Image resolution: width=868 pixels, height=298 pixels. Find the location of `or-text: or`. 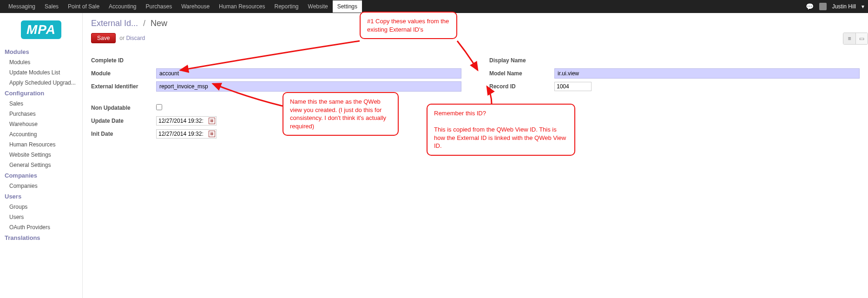

or-text: or is located at coordinates (122, 38).